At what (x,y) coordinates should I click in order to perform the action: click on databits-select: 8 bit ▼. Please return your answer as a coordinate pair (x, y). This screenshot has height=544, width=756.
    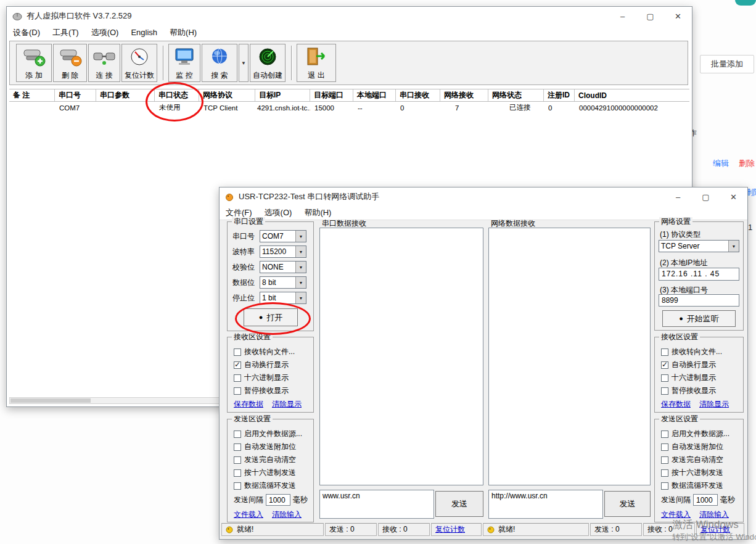
    Looking at the image, I should click on (283, 282).